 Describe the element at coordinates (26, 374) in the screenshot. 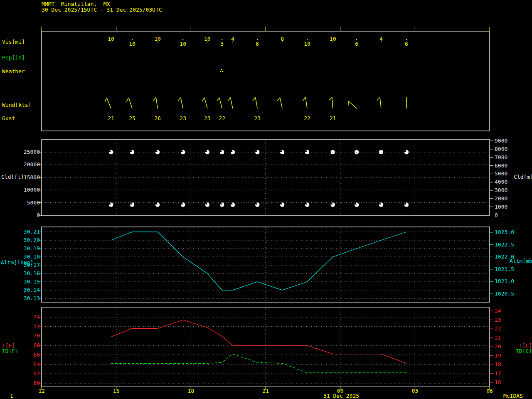

I see `temp-f-tick-label: 62` at that location.